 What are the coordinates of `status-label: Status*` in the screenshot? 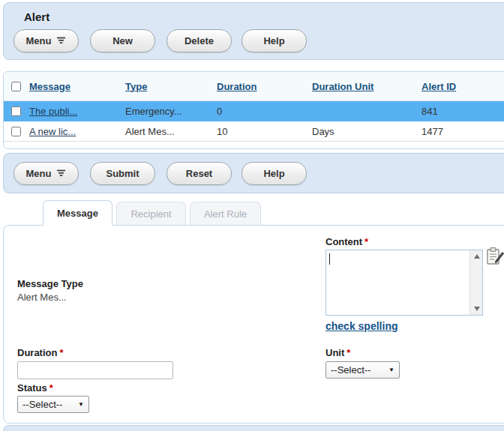 It's located at (35, 388).